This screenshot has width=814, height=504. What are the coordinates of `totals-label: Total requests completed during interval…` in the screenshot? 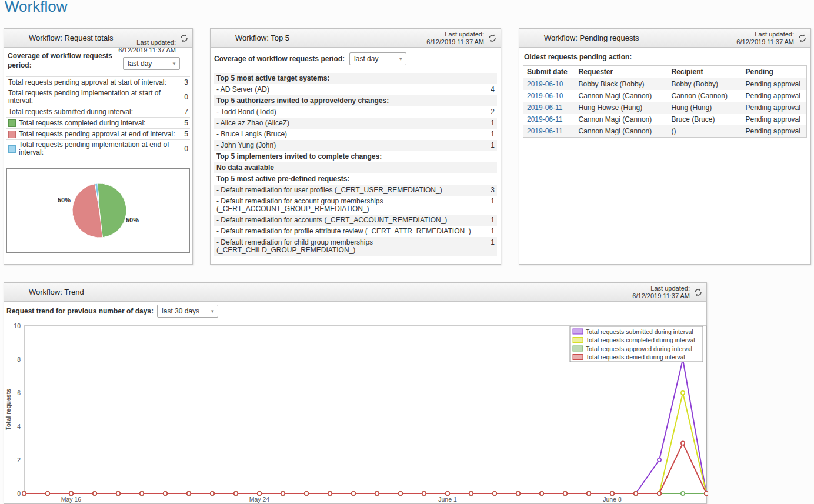 It's located at (99, 124).